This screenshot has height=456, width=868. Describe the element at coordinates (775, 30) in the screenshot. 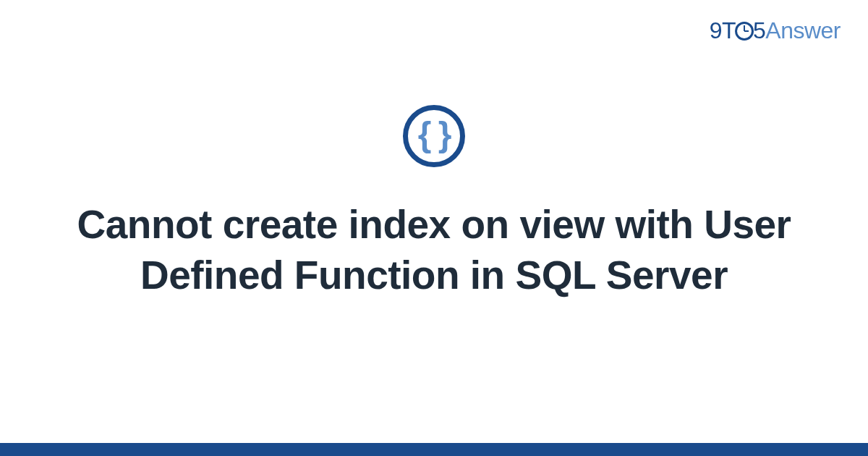

I see `site-logo: 9T5Answer` at that location.